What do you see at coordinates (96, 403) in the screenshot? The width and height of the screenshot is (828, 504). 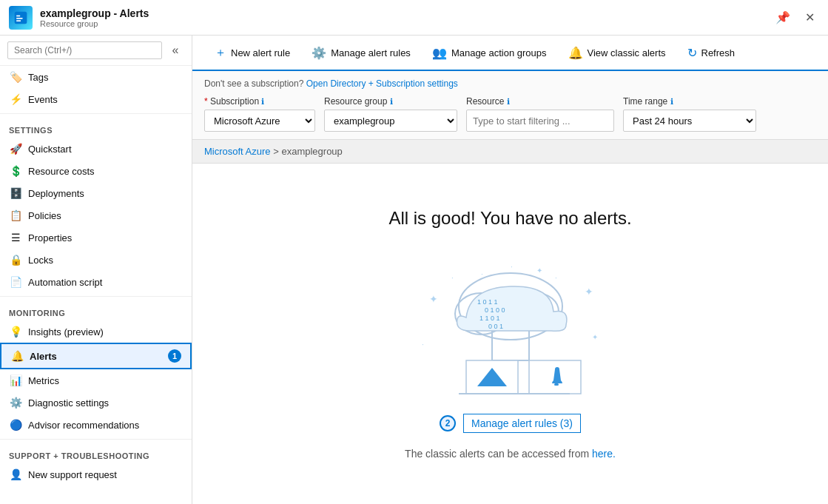 I see `sidebar-item-diagnostic-settings: ⚙️ Diagnostic settings` at bounding box center [96, 403].